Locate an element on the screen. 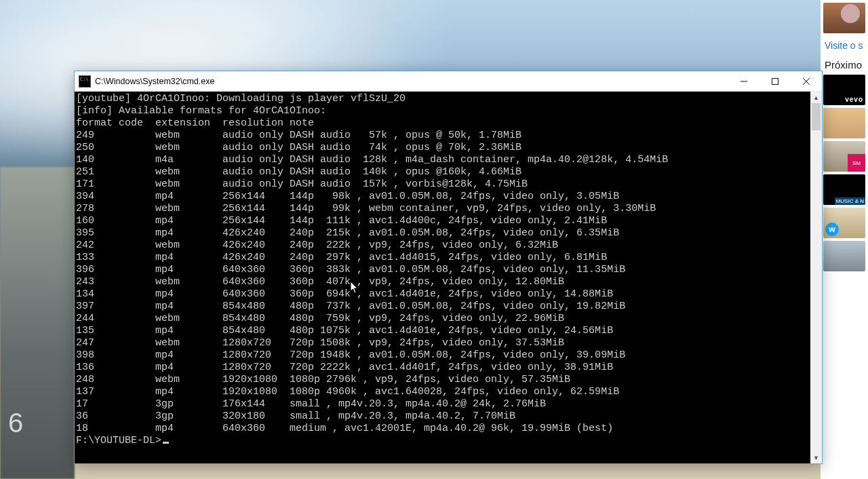 The width and height of the screenshot is (868, 479). terminal-line: 18 mp4 640x360 medium , avc1.42001E, mp4… is located at coordinates (443, 429).